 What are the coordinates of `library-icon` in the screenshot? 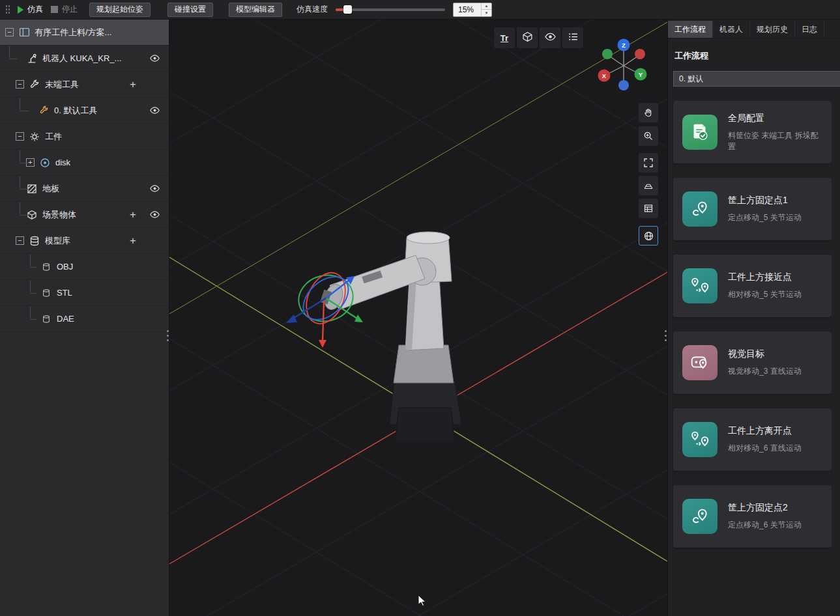 It's located at (35, 241).